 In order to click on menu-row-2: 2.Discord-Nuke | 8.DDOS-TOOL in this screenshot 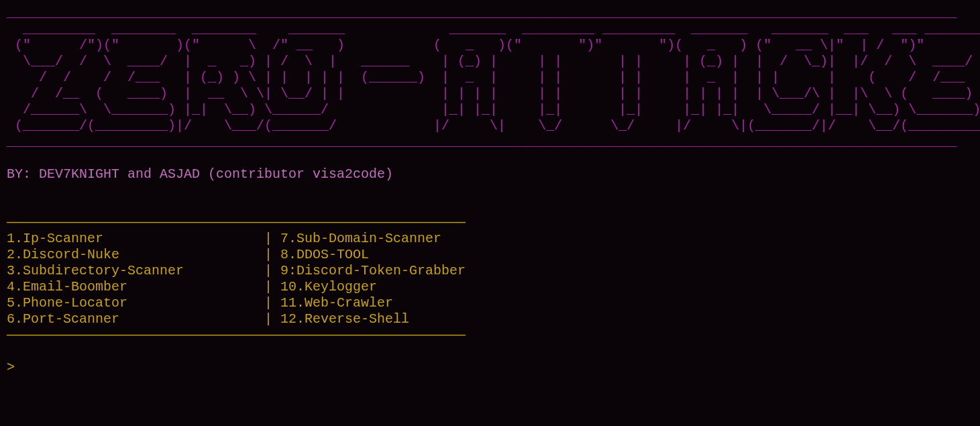, I will do `click(490, 255)`.